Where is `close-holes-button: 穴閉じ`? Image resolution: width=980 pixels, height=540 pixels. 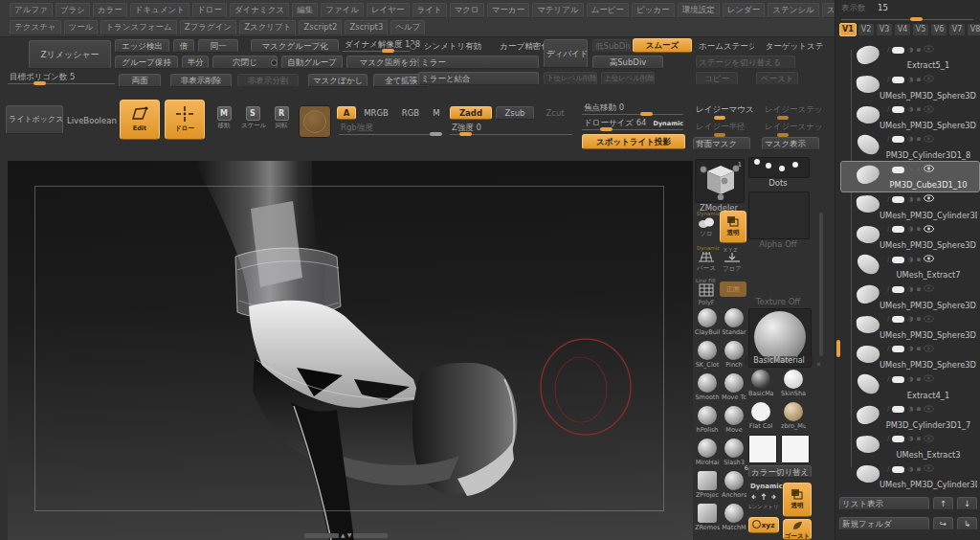 close-holes-button: 穴閉じ is located at coordinates (245, 62).